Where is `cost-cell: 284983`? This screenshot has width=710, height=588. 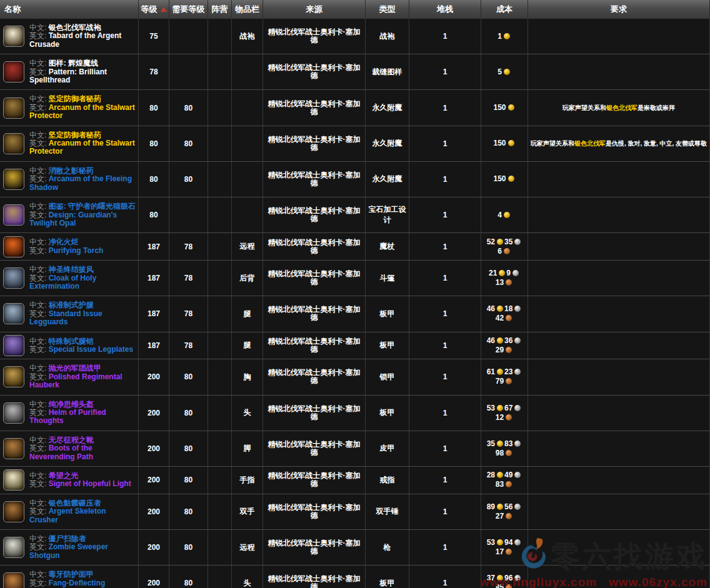 cost-cell: 284983 is located at coordinates (505, 480).